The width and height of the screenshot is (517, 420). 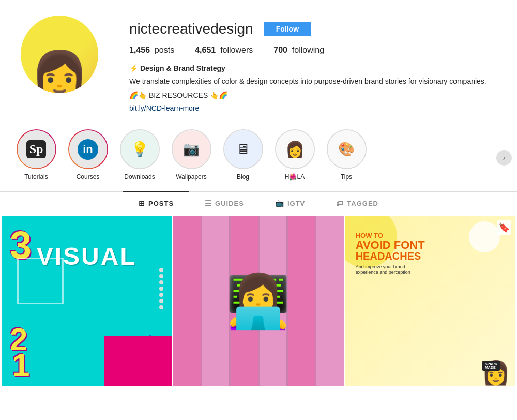 What do you see at coordinates (138, 361) in the screenshot?
I see `post1-magenta-accent` at bounding box center [138, 361].